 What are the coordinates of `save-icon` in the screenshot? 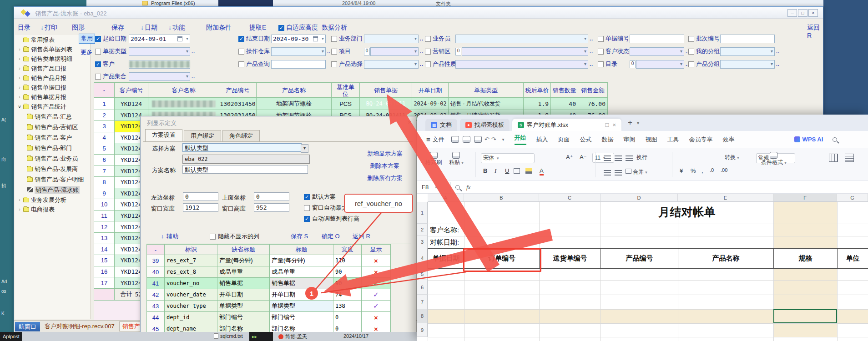 It's located at (455, 139).